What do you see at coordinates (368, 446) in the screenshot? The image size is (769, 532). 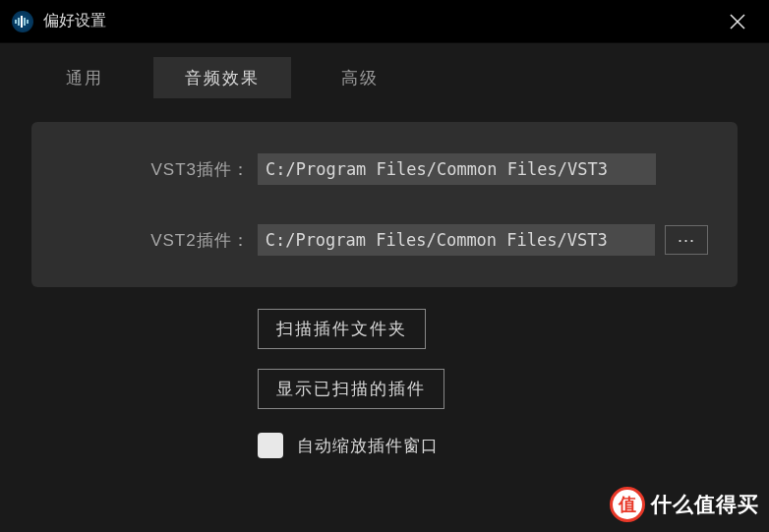 I see `auto-scale-label: 自动缩放插件窗口` at bounding box center [368, 446].